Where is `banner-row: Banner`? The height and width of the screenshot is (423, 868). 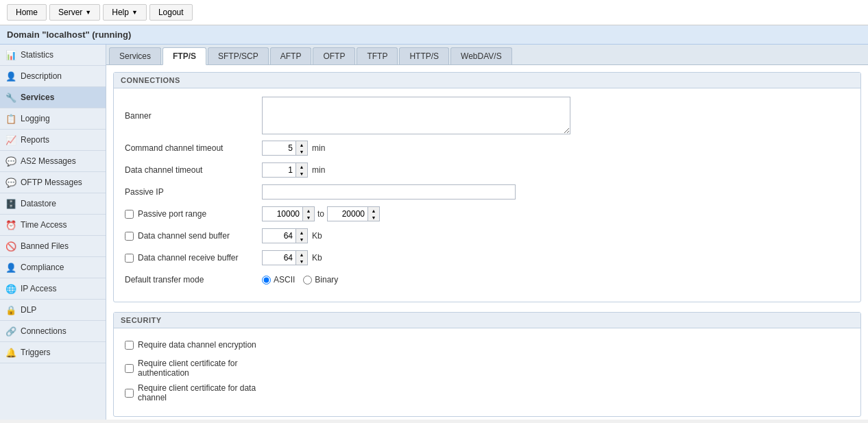
banner-row: Banner is located at coordinates (487, 115).